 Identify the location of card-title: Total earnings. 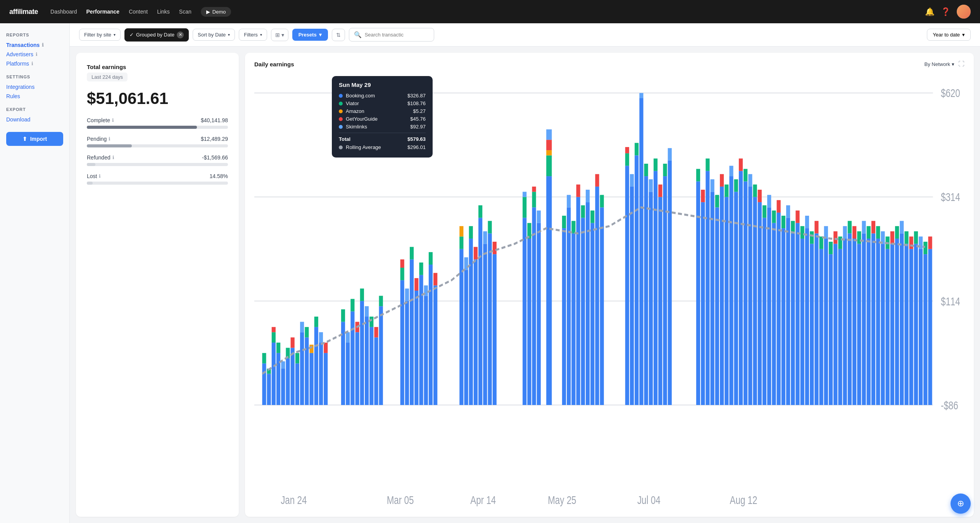
(157, 67).